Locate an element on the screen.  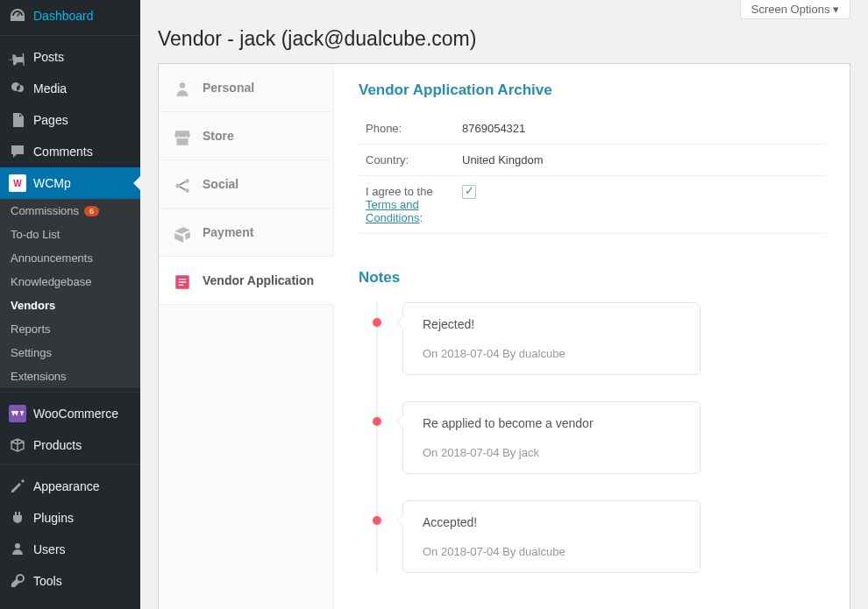
submenu-item-settings: Settings is located at coordinates (70, 352).